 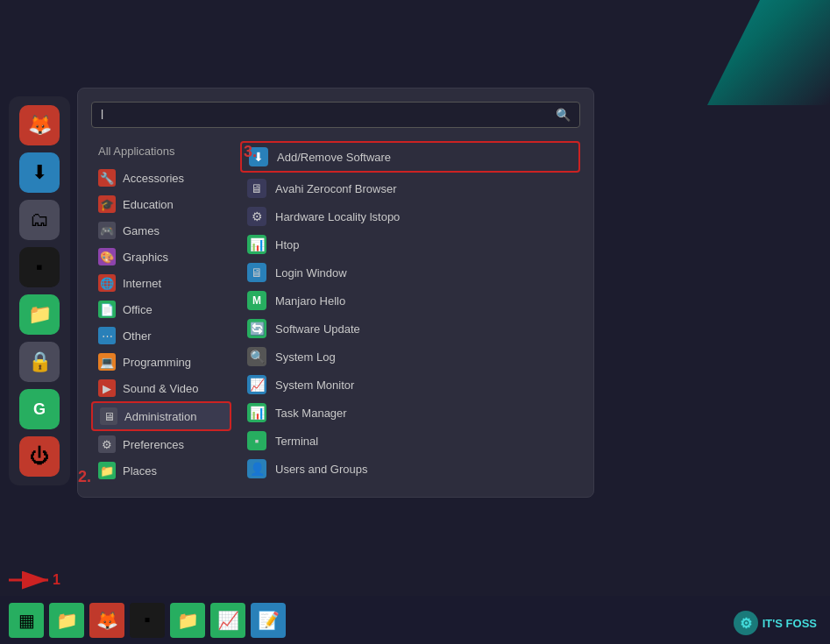 I want to click on places-label: Places, so click(x=140, y=471).